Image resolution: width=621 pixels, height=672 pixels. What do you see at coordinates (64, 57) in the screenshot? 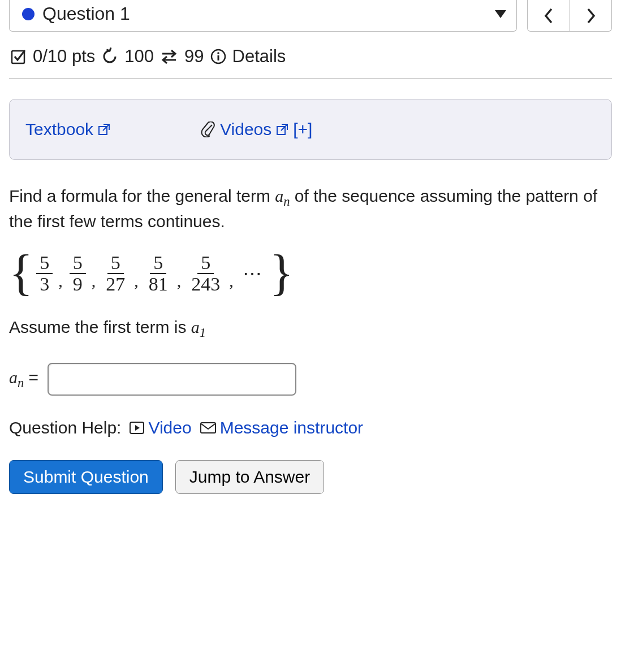
I see `score-text: 0/10 pts` at bounding box center [64, 57].